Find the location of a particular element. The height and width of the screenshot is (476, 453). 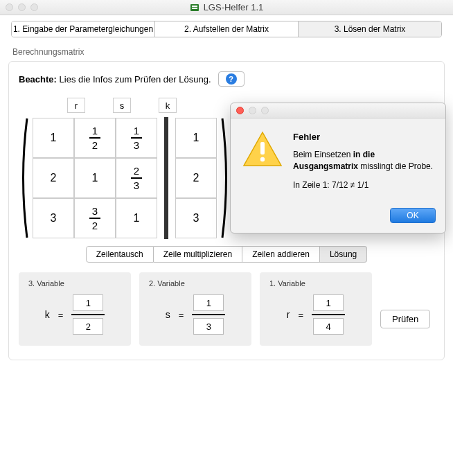

dialog-text: Fehler Beim Einsetzen in die Ausgangsmat… is located at coordinates (364, 165).